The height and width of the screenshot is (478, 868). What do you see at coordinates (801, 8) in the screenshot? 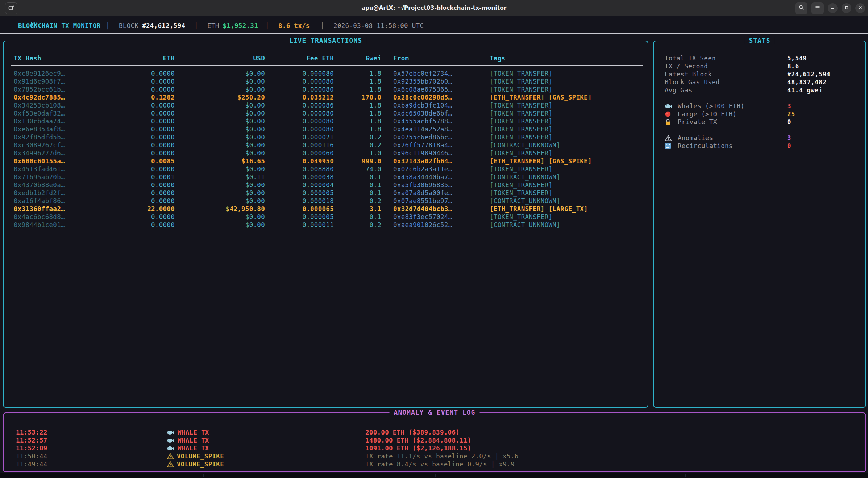
I see `search-button` at bounding box center [801, 8].